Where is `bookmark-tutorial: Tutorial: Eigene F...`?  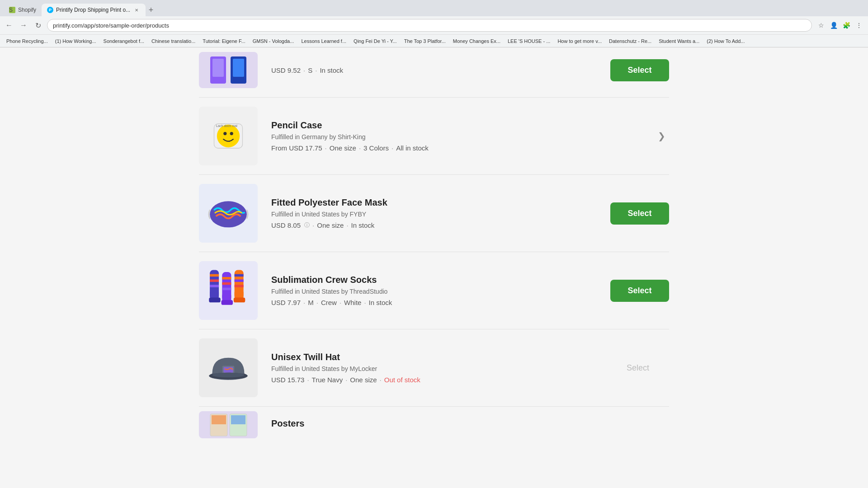
bookmark-tutorial: Tutorial: Eigene F... is located at coordinates (224, 41).